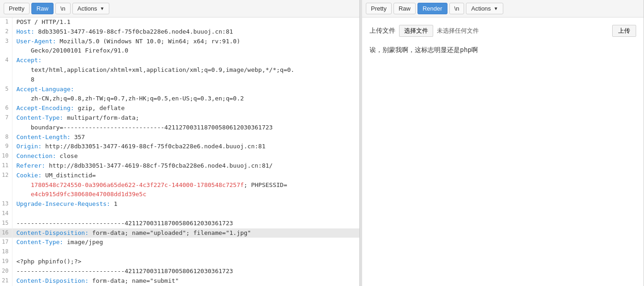 Image resolution: width=644 pixels, height=286 pixels. Describe the element at coordinates (405, 8) in the screenshot. I see `right-raw-btn: Raw` at that location.